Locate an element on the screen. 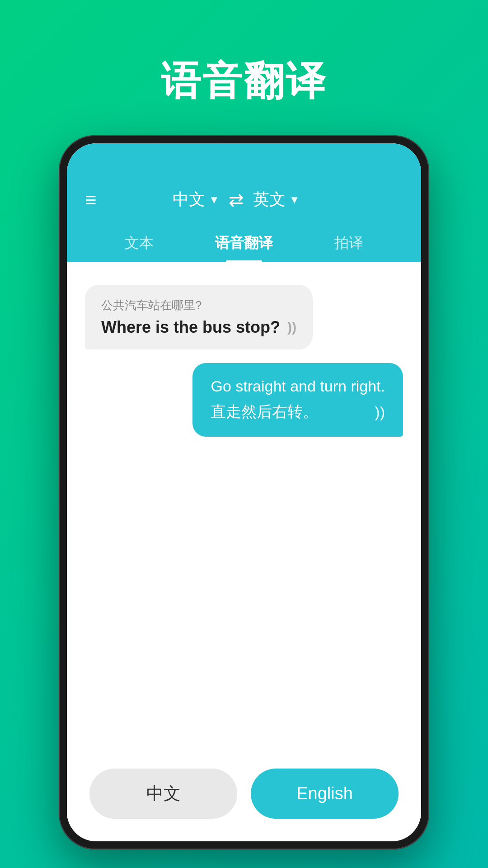 The height and width of the screenshot is (868, 488). source-language-label: 中文 is located at coordinates (189, 200).